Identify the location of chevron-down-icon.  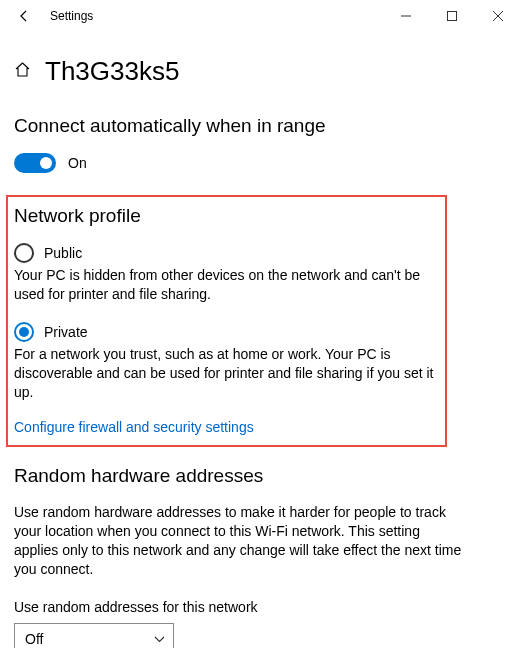
(160, 640).